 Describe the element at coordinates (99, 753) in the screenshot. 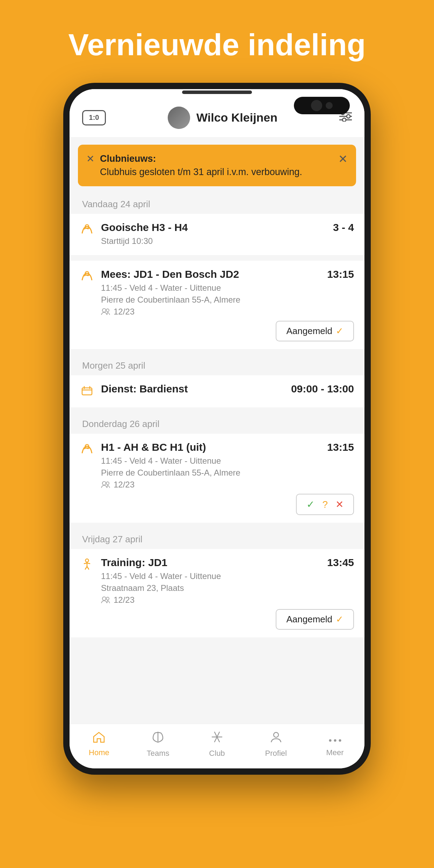

I see `nav-label-home: Home` at that location.